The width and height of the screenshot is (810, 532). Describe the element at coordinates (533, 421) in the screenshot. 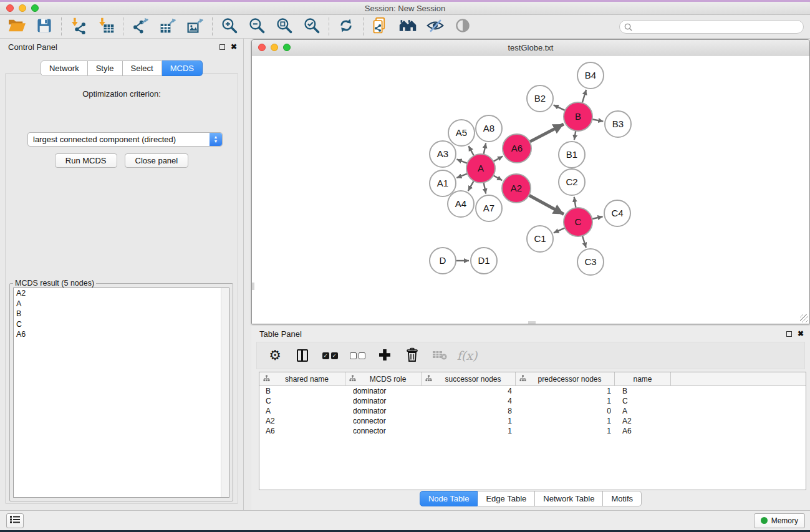

I see `table-row: A2connector11A2` at that location.